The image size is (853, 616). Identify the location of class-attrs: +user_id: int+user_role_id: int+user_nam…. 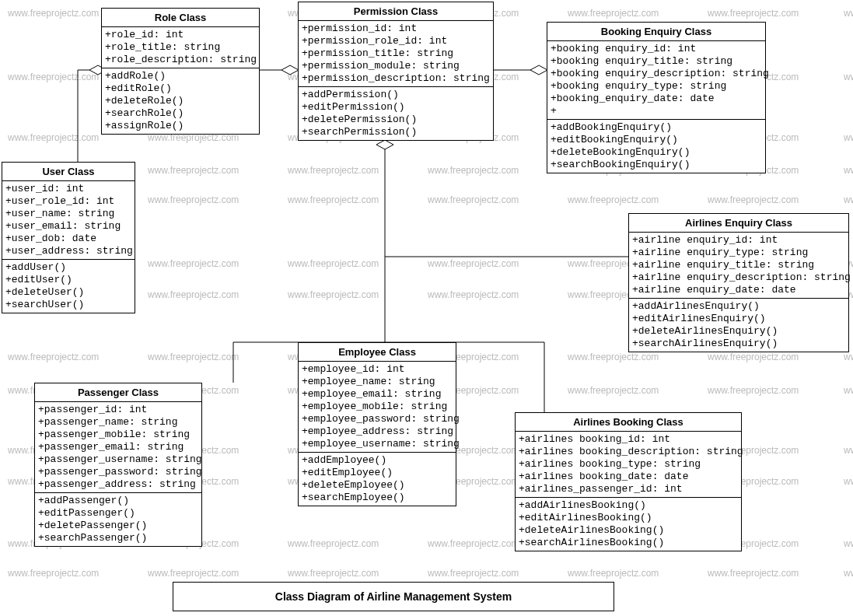
(68, 221).